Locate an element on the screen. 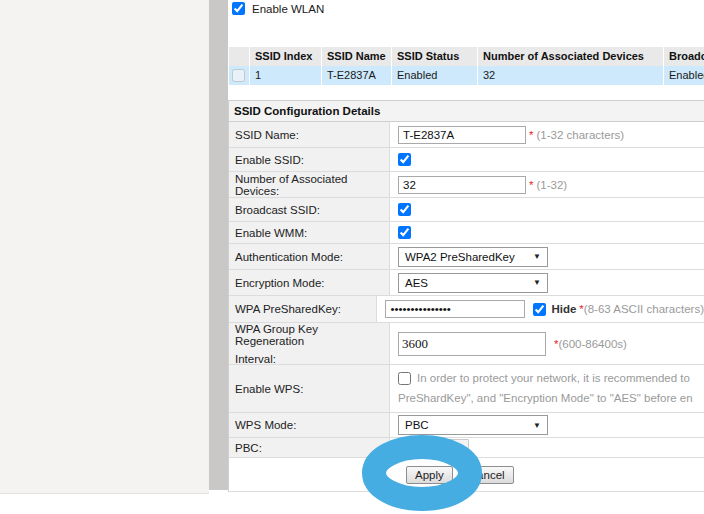 The width and height of the screenshot is (704, 514). group-key-label-line1: WPA Group Key Regeneration is located at coordinates (312, 335).